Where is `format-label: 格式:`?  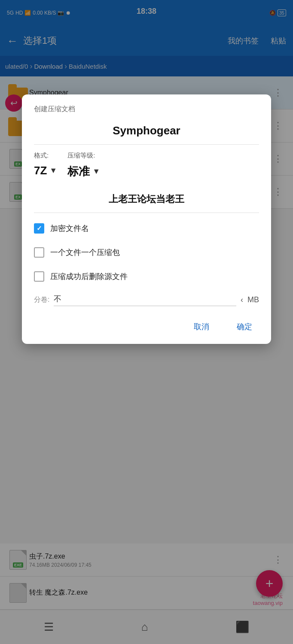 format-label: 格式: is located at coordinates (46, 155).